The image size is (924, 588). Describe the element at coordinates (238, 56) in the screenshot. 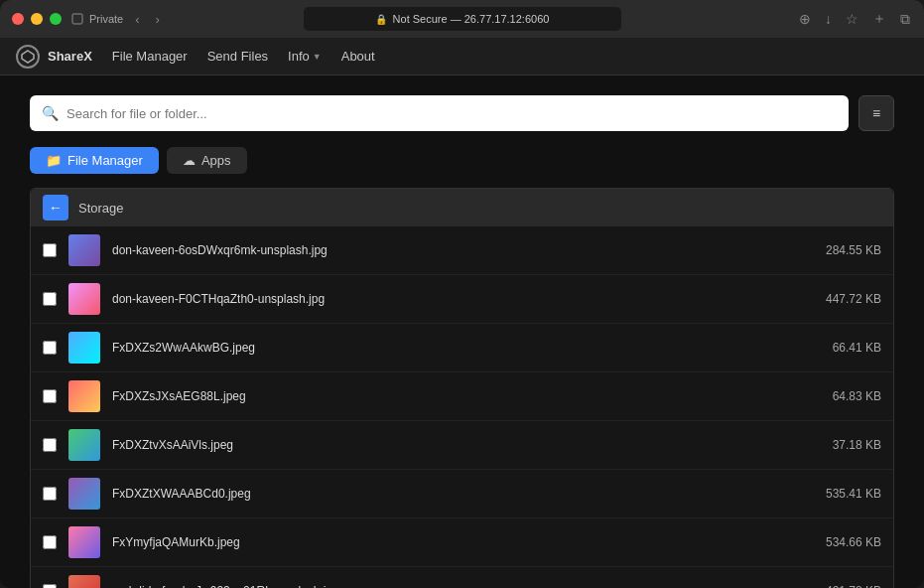

I see `menu-item-send-files: Send Files` at that location.